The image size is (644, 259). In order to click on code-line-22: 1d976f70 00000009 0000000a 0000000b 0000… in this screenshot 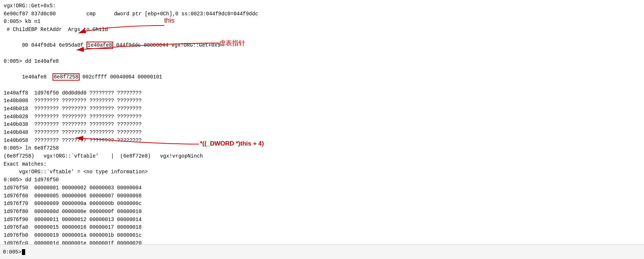, I will do `click(322, 204)`.